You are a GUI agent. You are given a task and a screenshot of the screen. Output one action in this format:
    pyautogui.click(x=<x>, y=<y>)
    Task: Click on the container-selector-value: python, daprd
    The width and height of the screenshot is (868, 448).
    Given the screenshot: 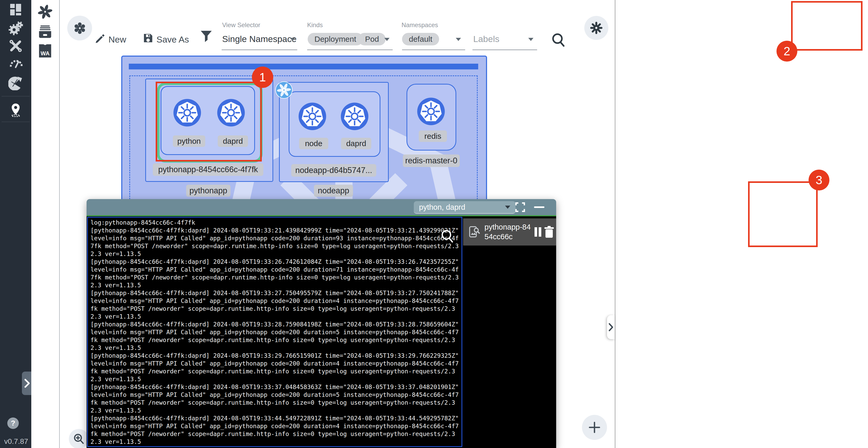 What is the action you would take?
    pyautogui.click(x=462, y=207)
    